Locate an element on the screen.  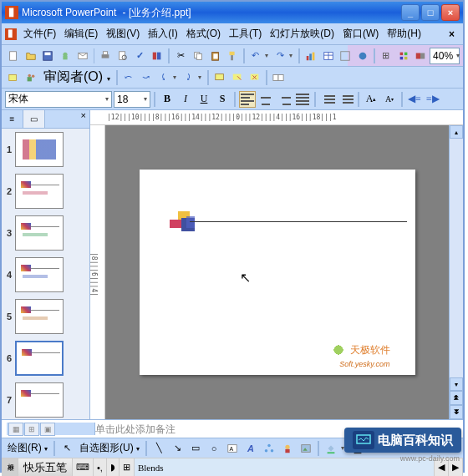
end-review-icon is located at coordinates (278, 78).